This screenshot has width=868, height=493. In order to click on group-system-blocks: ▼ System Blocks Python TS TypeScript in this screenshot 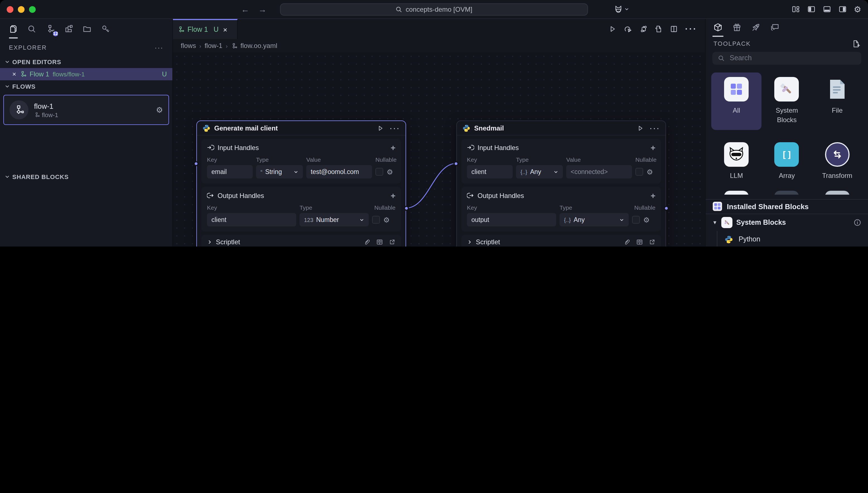, I will do `click(787, 230)`.